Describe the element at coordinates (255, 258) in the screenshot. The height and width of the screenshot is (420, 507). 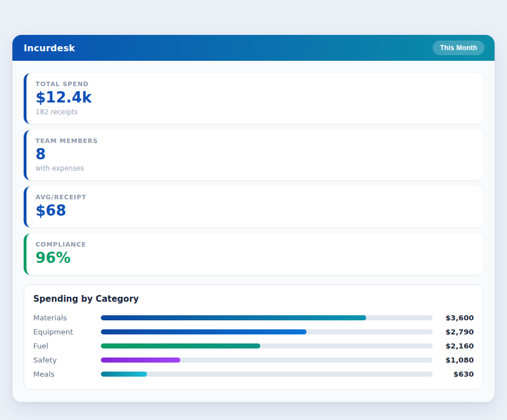
I see `stat-value: 96%` at that location.